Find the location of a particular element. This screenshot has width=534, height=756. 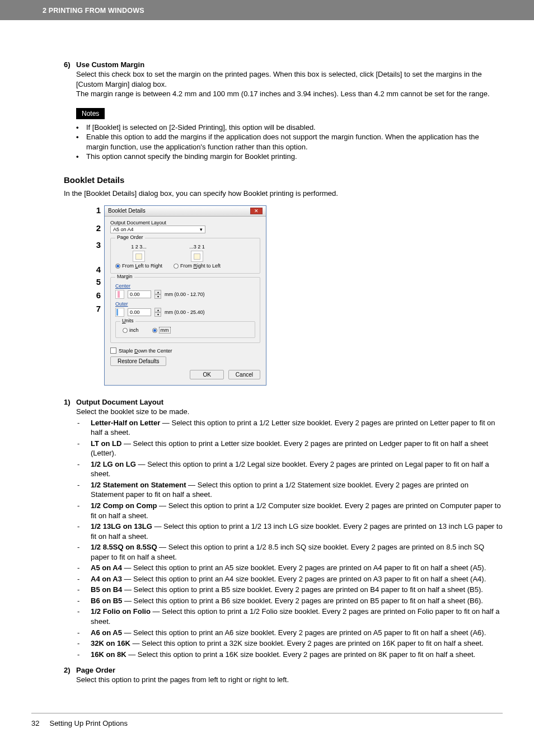

radio-ltr: From Left to Right is located at coordinates (139, 266).